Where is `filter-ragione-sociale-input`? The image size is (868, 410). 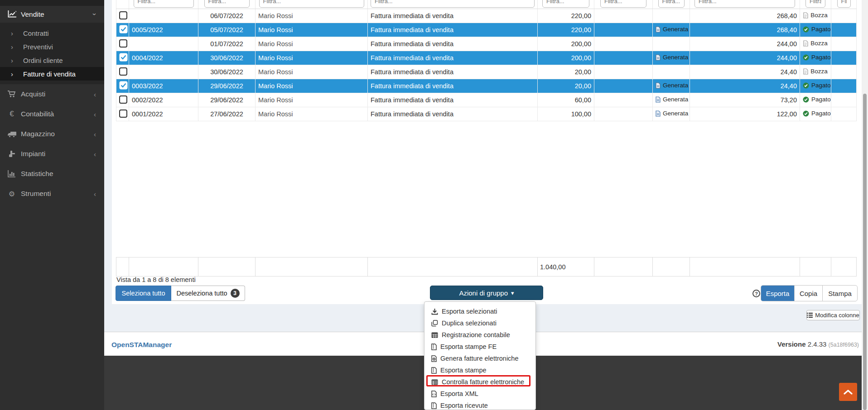
filter-ragione-sociale-input is located at coordinates (312, 4).